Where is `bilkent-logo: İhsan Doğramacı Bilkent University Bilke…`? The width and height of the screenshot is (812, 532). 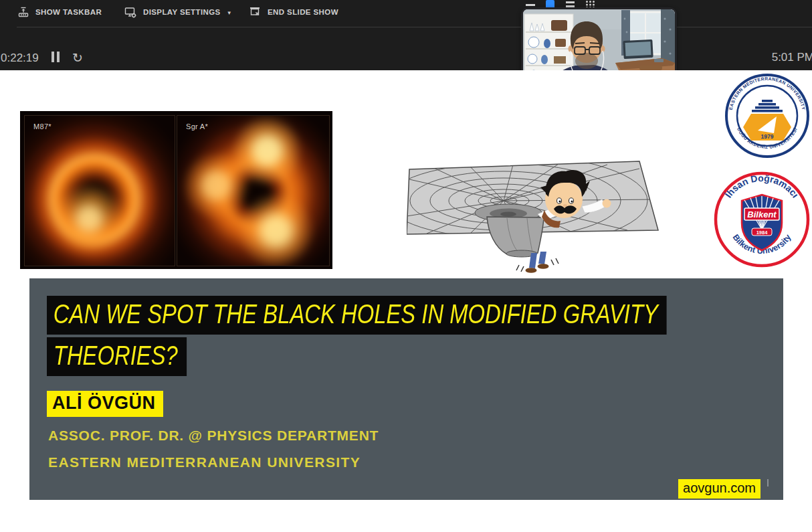
bilkent-logo: İhsan Doğramacı Bilkent University Bilke… is located at coordinates (762, 219).